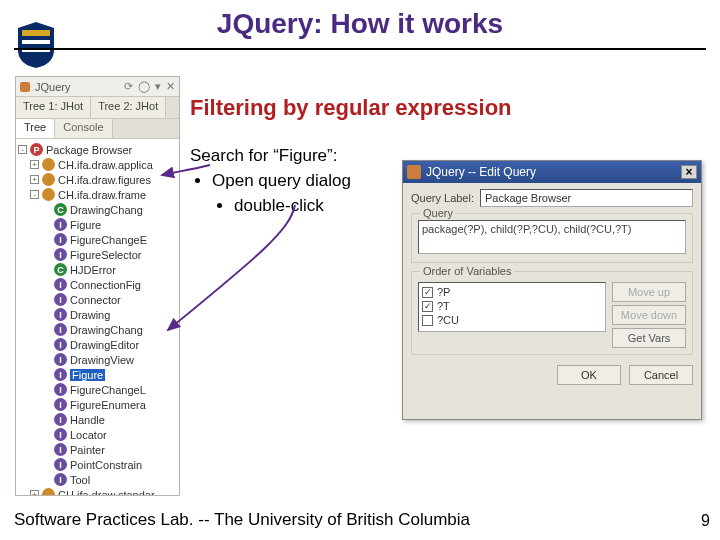  I want to click on query-label-label: Query Label:, so click(442, 198).